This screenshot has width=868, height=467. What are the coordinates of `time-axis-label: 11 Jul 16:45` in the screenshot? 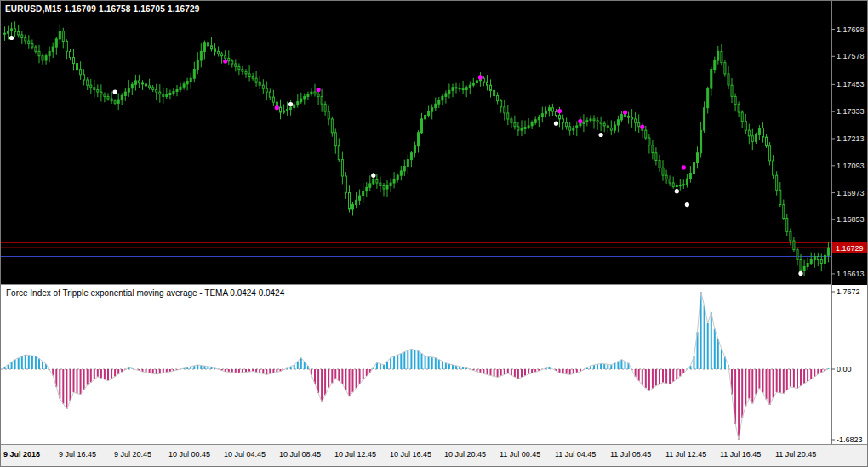 It's located at (740, 454).